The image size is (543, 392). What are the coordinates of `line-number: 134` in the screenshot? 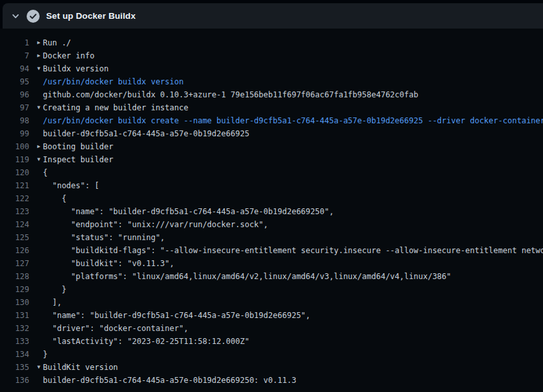 It's located at (14, 354).